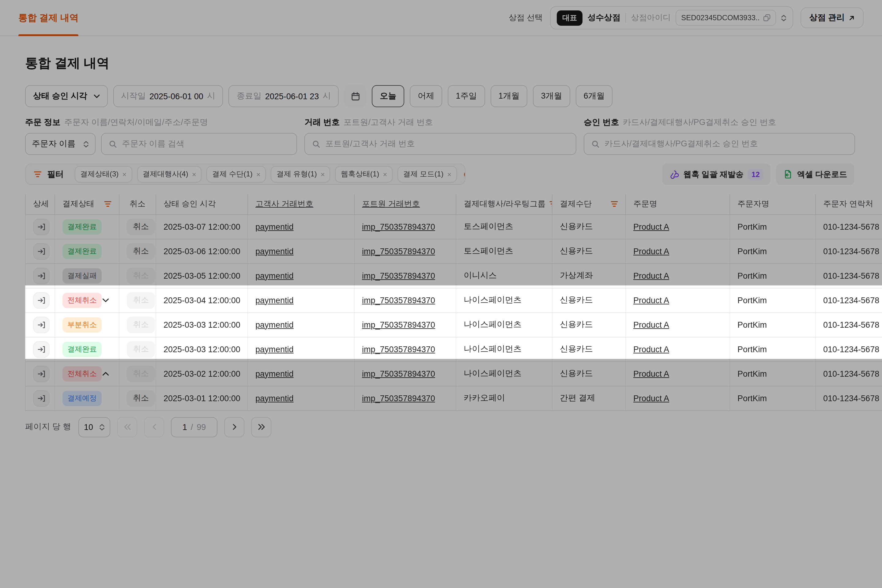 The width and height of the screenshot is (882, 588). I want to click on calendar-button, so click(356, 96).